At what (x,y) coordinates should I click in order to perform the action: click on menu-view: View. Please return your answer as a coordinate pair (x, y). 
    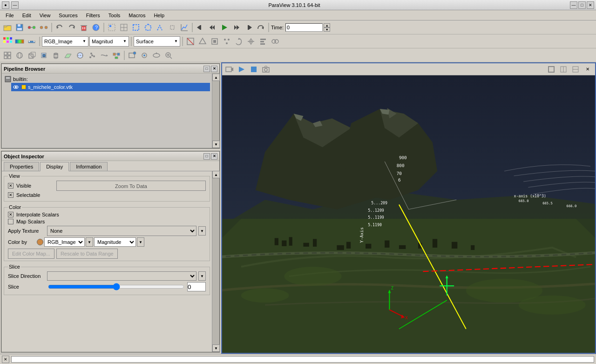
    Looking at the image, I should click on (45, 15).